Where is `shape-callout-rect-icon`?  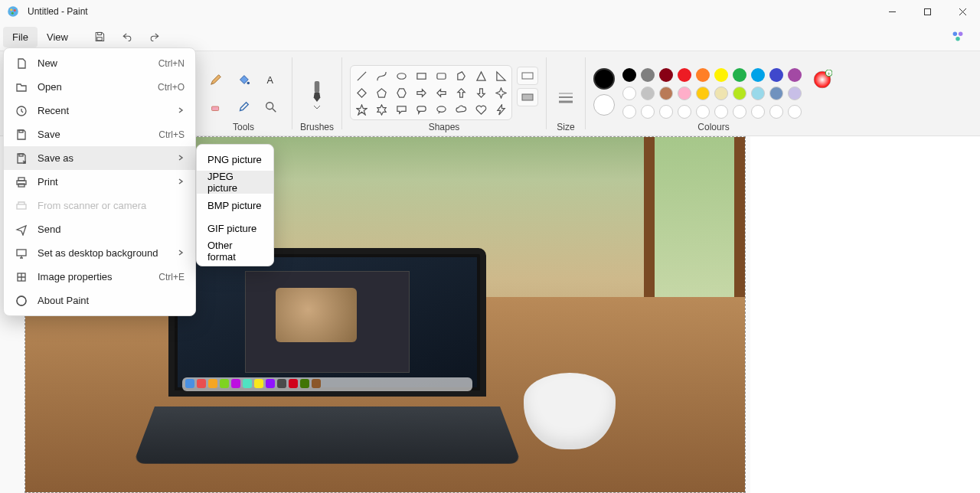 shape-callout-rect-icon is located at coordinates (401, 109).